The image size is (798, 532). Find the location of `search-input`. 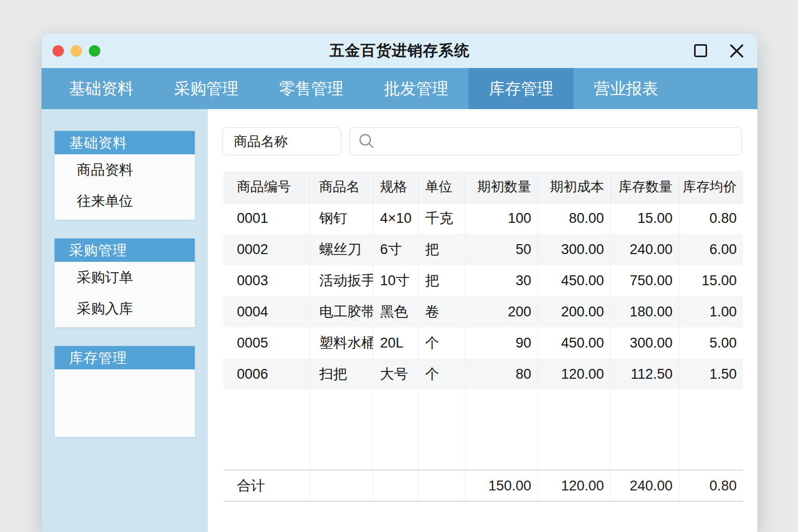

search-input is located at coordinates (558, 141).